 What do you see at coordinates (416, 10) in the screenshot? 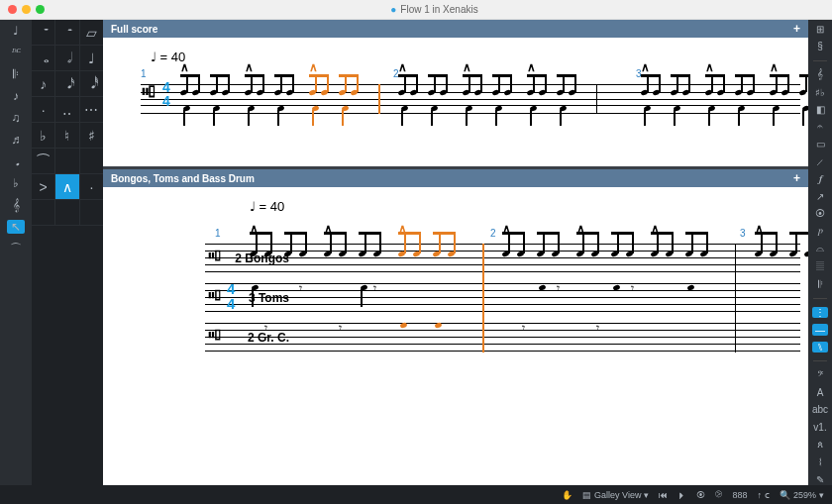
I see `window-titlebar: ●Flow 1 in Xenakis` at bounding box center [416, 10].